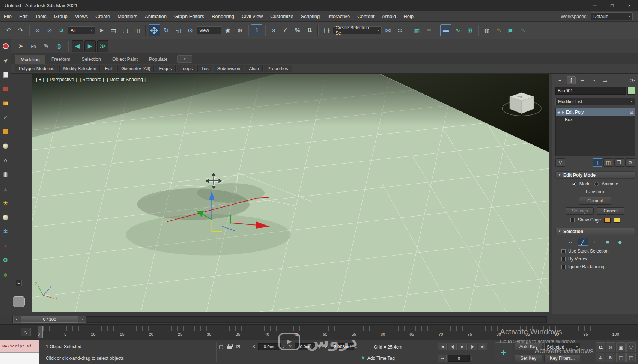 This screenshot has height=364, width=638. Describe the element at coordinates (61, 59) in the screenshot. I see `ribbon-tab: Freeform` at that location.